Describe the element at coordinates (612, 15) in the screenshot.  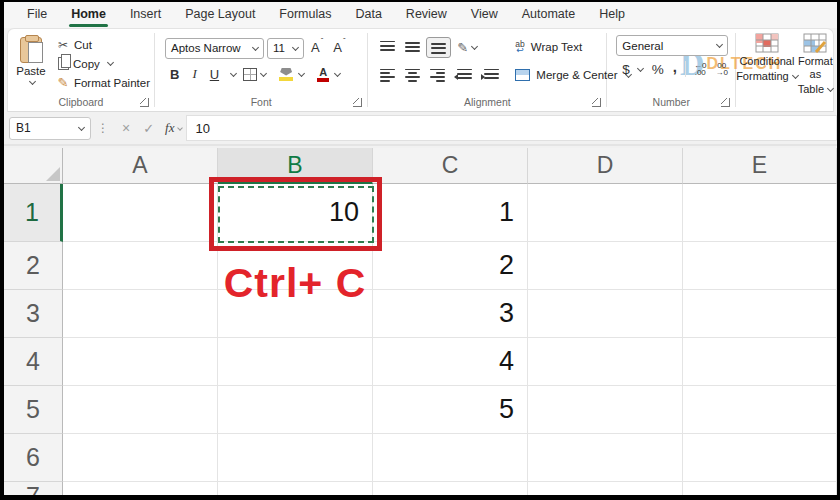
I see `tab-help: Help` at that location.